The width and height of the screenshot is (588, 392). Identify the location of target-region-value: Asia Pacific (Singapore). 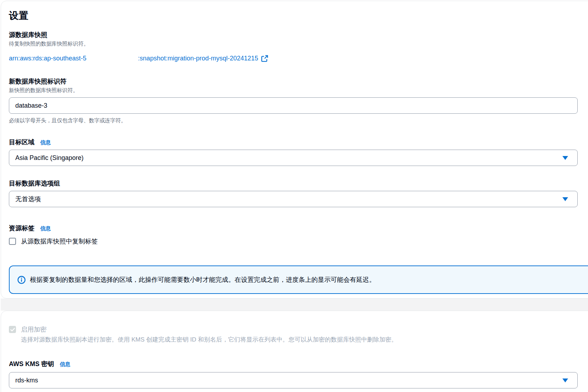
(49, 158).